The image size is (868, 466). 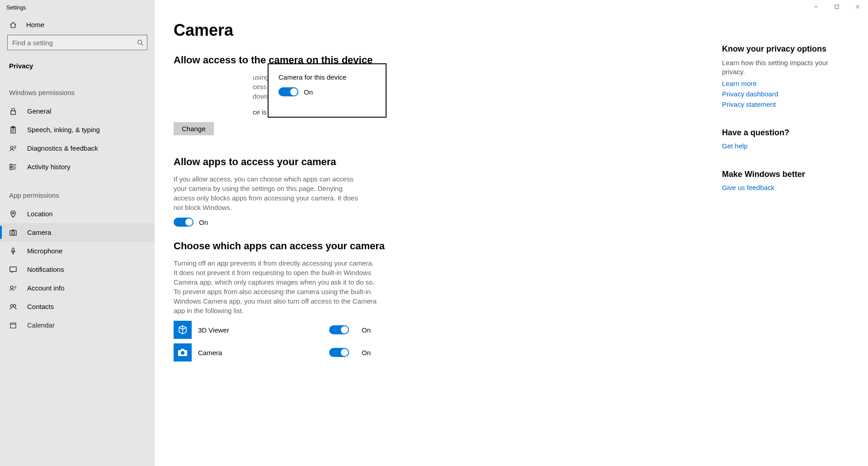 I want to click on contacts-icon, so click(x=13, y=307).